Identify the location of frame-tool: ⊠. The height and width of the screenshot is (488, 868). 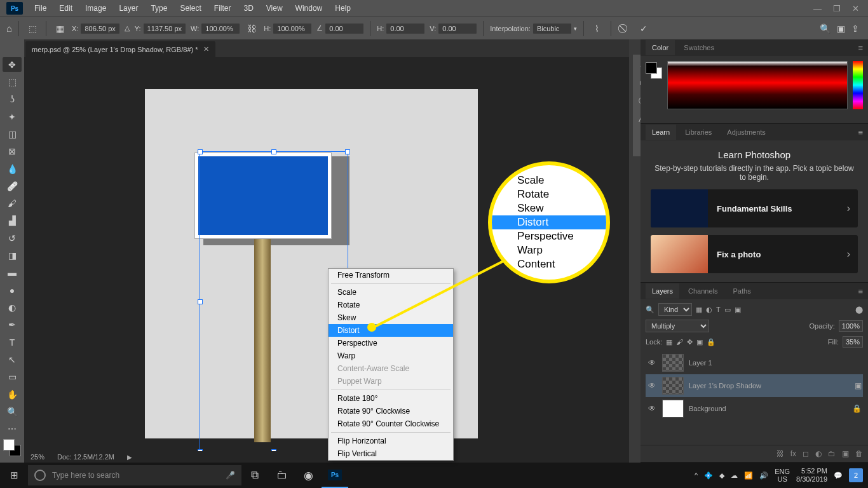
(12, 151).